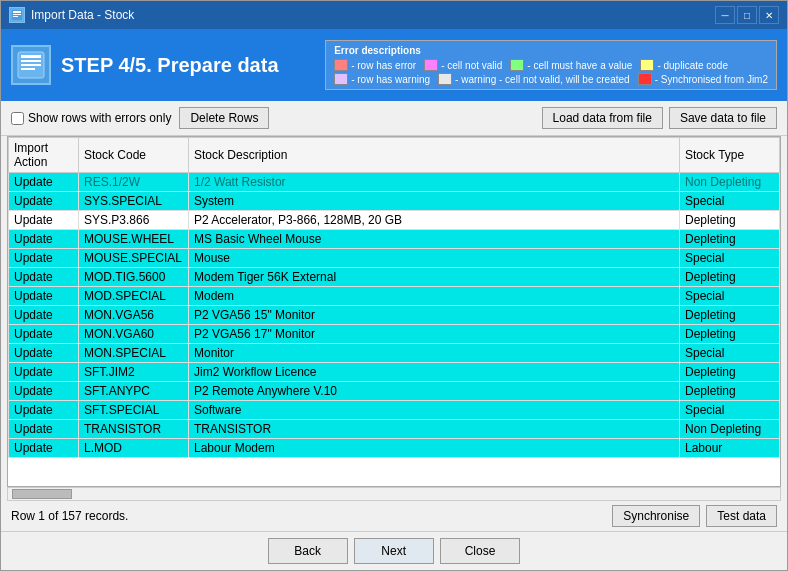  What do you see at coordinates (375, 65) in the screenshot?
I see `legend-row-error: - row has error` at bounding box center [375, 65].